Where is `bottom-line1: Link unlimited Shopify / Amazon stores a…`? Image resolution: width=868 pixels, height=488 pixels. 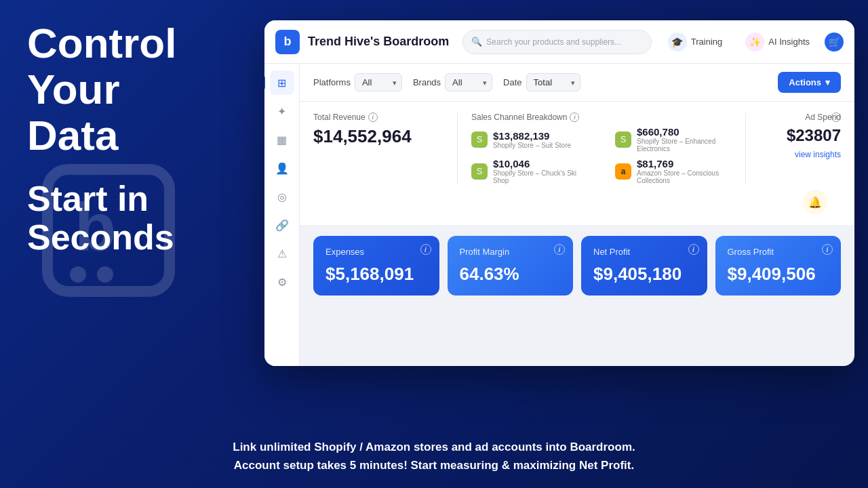
bottom-line1: Link unlimited Shopify / Amazon stores a… is located at coordinates (434, 447).